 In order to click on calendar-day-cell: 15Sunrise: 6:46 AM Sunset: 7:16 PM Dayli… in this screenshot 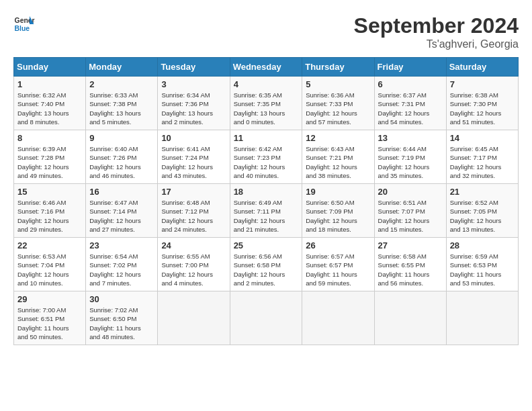, I will do `click(50, 211)`.